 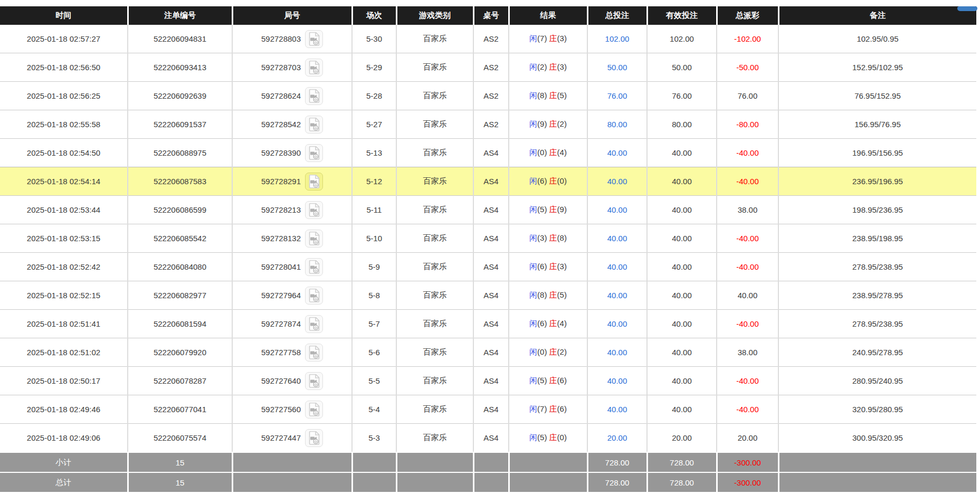 I want to click on round-number: 592728803, so click(x=281, y=39).